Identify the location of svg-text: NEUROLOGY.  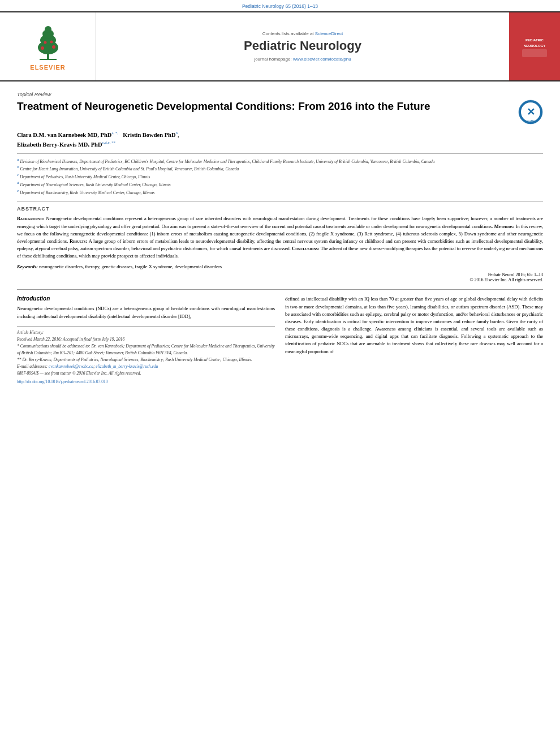
(535, 46).